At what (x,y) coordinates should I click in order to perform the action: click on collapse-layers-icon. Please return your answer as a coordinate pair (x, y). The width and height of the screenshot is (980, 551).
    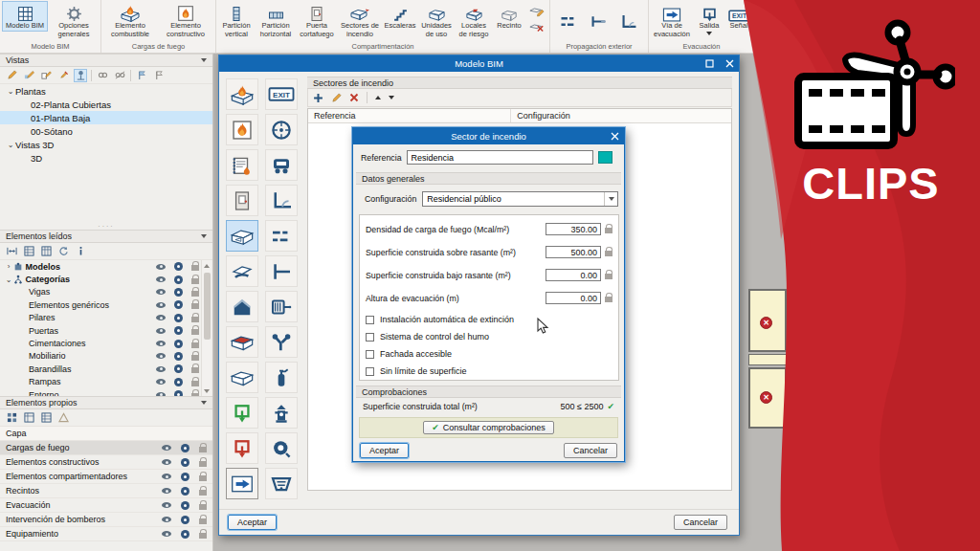
    Looking at the image, I should click on (46, 418).